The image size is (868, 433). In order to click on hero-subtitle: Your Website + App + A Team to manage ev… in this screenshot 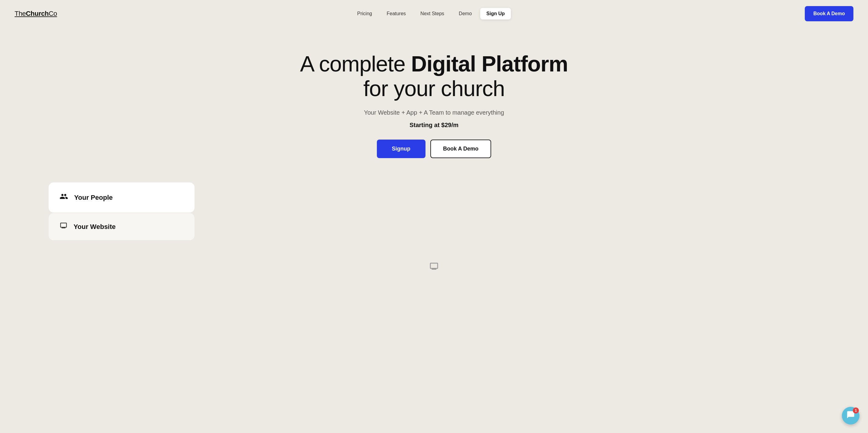, I will do `click(434, 113)`.